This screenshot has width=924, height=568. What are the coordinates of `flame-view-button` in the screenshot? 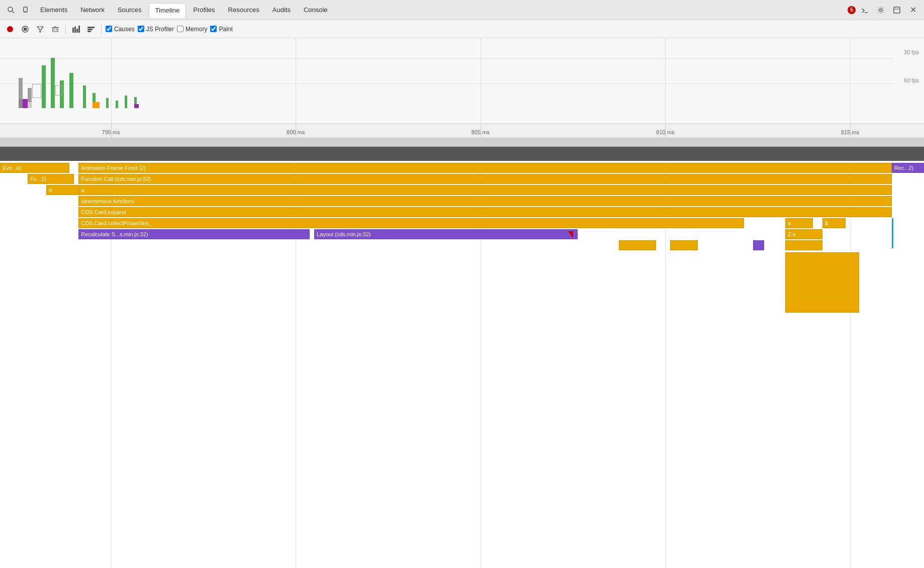 It's located at (91, 29).